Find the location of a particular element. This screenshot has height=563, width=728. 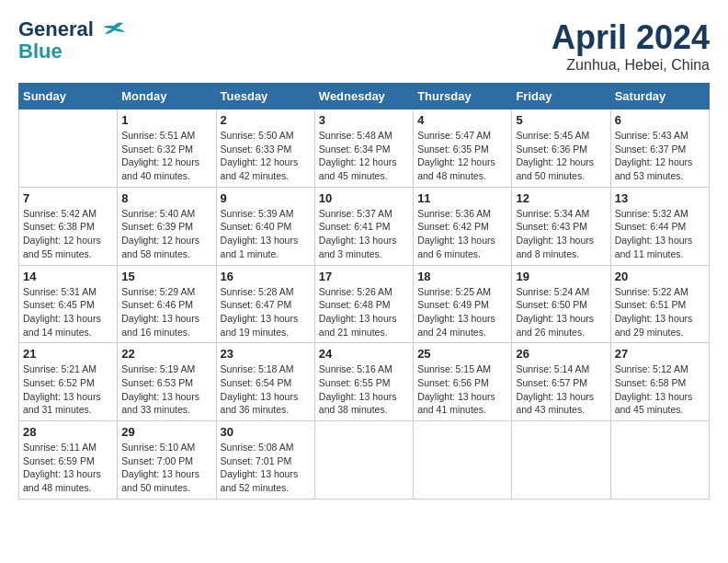

weekday-header-saturday: Saturday is located at coordinates (660, 97).